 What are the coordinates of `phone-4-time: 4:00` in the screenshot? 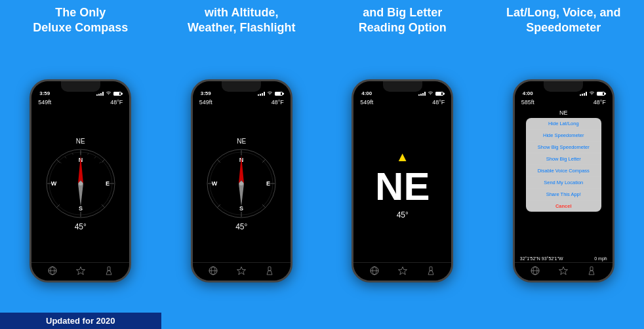 It's located at (528, 93).